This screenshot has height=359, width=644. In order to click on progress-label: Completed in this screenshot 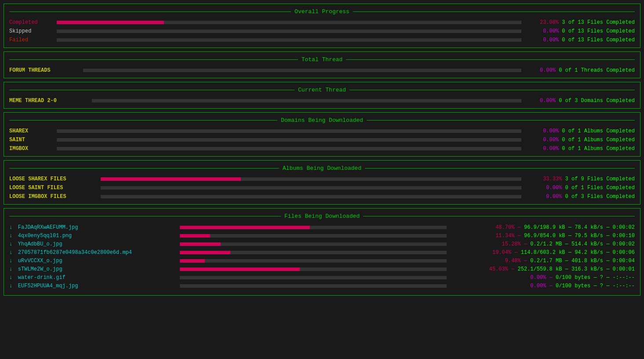, I will do `click(31, 22)`.